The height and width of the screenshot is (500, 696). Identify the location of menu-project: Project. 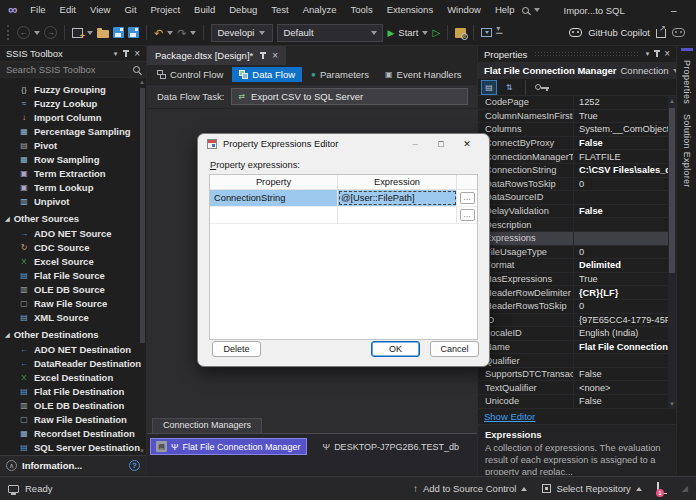
(166, 10).